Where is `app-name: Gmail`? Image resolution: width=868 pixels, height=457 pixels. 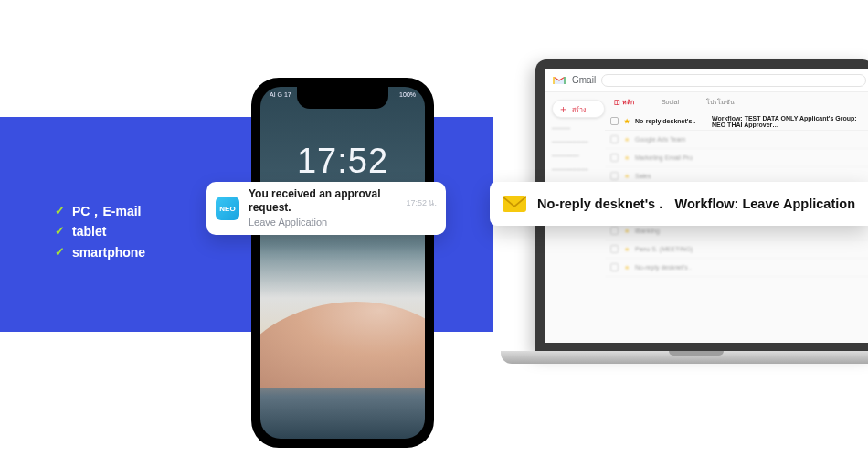
app-name: Gmail is located at coordinates (584, 80).